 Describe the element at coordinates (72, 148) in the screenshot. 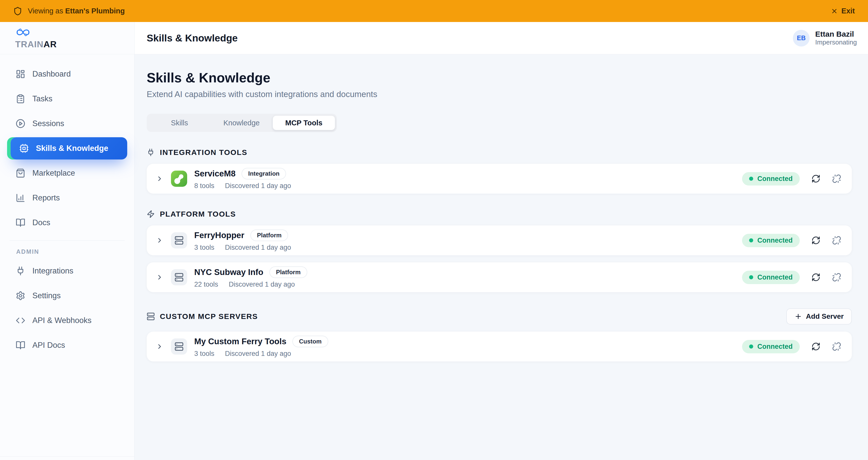

I see `sidebar-item-label: Skills & Knowledge` at that location.